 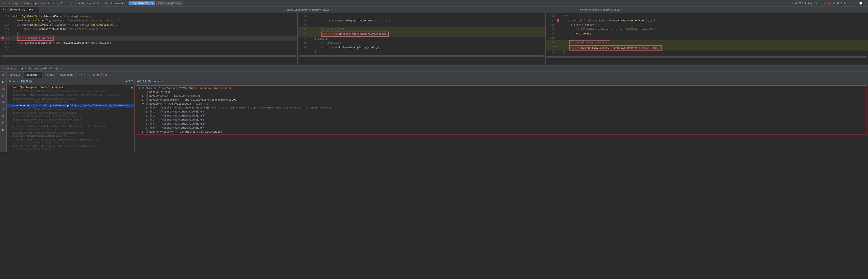 What do you see at coordinates (33, 75) in the screenshot?
I see `tab-debugger: Debugger` at bounding box center [33, 75].